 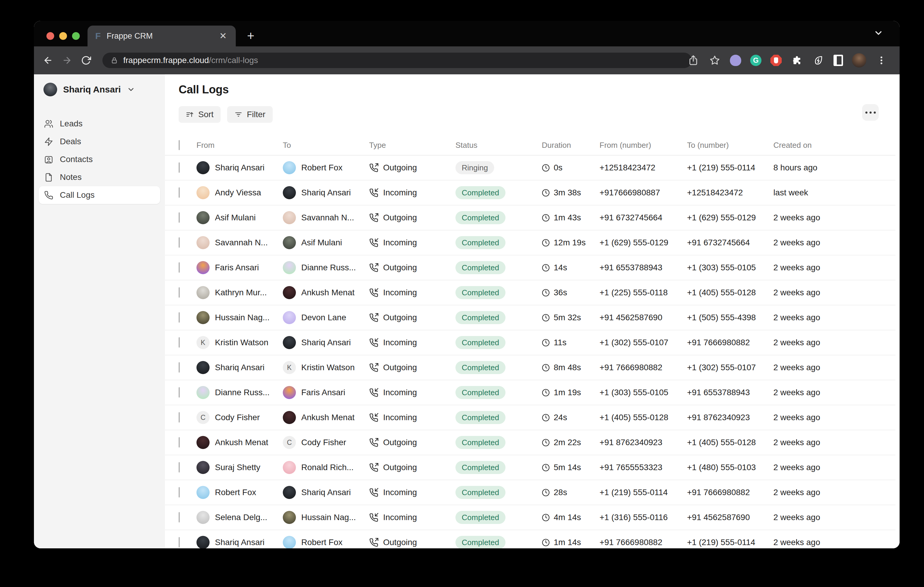 What do you see at coordinates (530, 218) in the screenshot?
I see `table-row: Asif MulaniSavannah N...OutgoingComplete…` at bounding box center [530, 218].